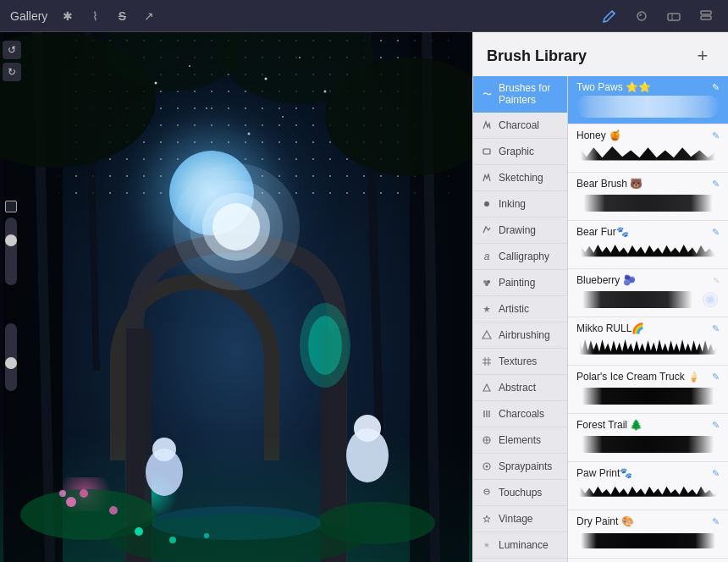  Describe the element at coordinates (648, 486) in the screenshot. I see `brush-item-paw-print: Paw Print🐾 ✎` at that location.